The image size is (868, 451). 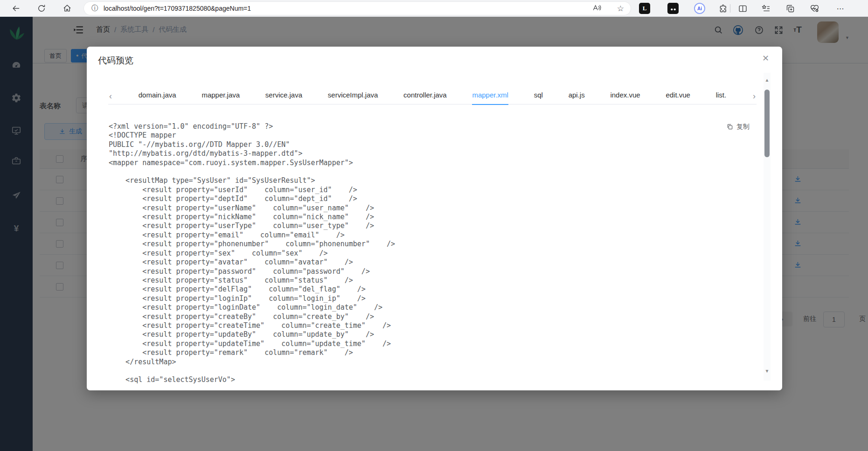 I want to click on tab-mapper-xml: mapper.xml, so click(x=490, y=96).